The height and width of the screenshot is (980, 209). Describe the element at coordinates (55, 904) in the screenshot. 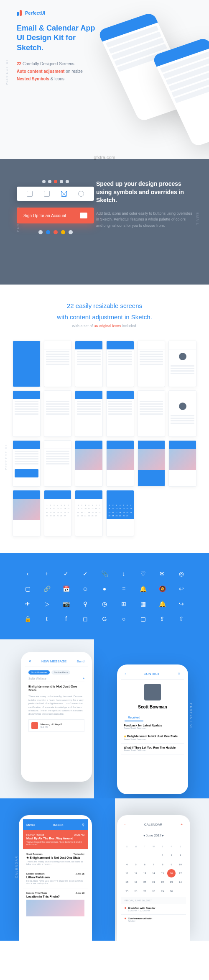

I see `inbox-item: Include This PhotoJune 13Location in Thi…` at that location.